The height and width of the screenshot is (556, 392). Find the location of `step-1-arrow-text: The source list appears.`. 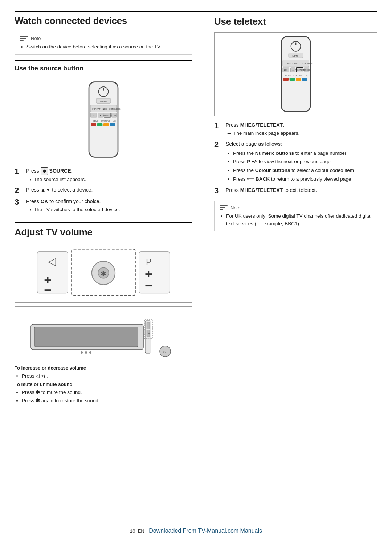

step-1-arrow-text: The source list appears. is located at coordinates (60, 180).